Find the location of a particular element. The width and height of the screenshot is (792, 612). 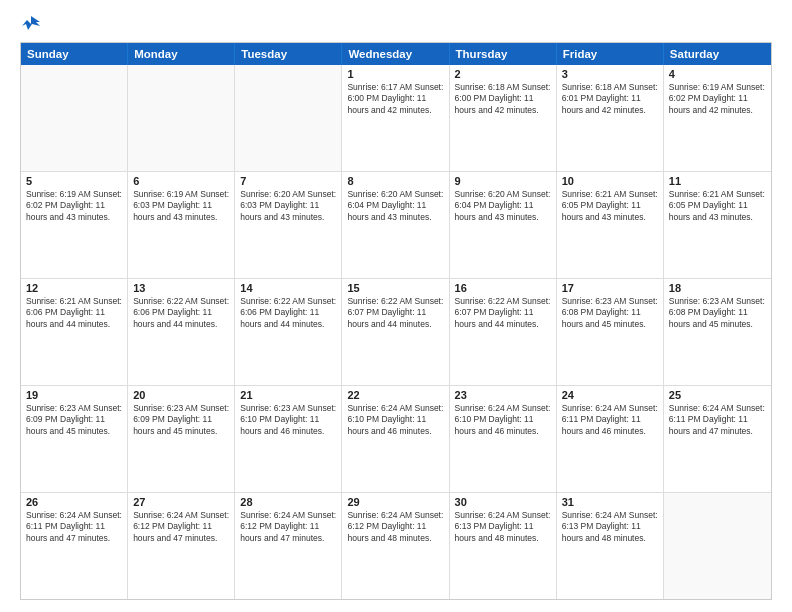

calendar-cell: 4Sunrise: 6:19 AM Sunset: 6:02 PM Daylig… is located at coordinates (718, 118).